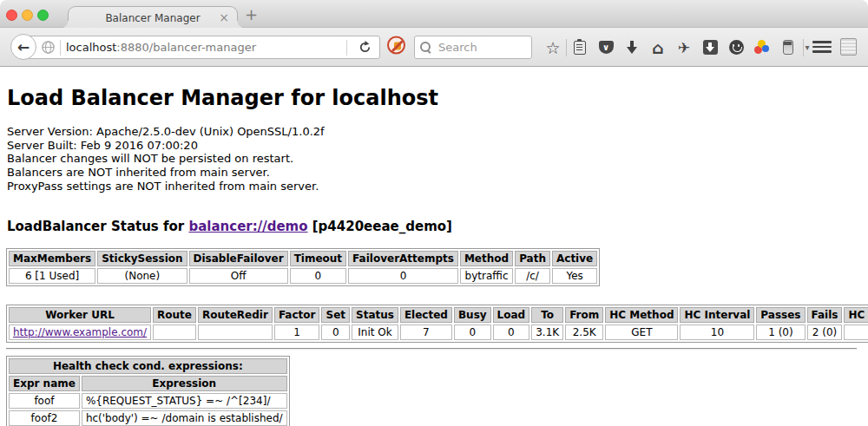  Describe the element at coordinates (486, 259) in the screenshot. I see `col-method: Method` at that location.